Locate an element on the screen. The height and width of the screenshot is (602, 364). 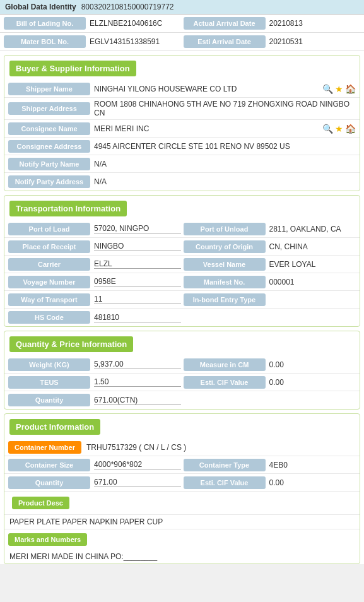
hs-code-label: HS Code is located at coordinates (49, 317).